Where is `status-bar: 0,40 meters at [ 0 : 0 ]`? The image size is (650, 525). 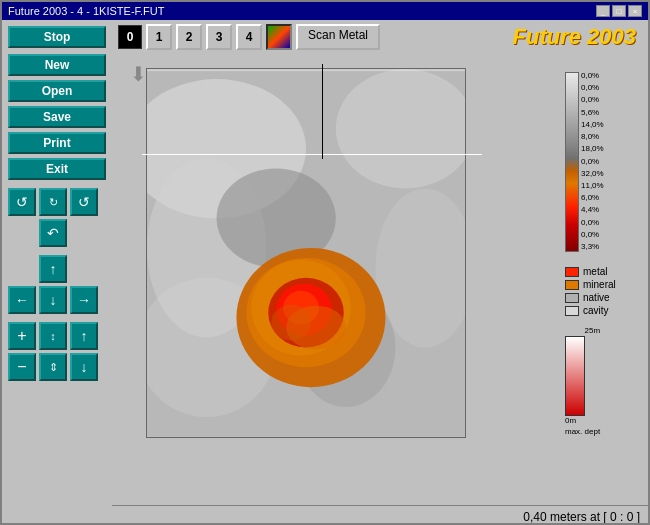 status-bar: 0,40 meters at [ 0 : 0 ] is located at coordinates (380, 515).